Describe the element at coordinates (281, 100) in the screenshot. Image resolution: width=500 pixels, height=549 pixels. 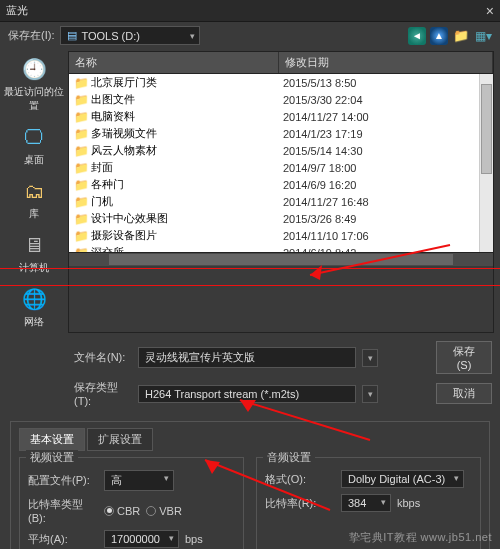
I see `table-row: 📁出图文件2015/3/30 22:04` at that location.